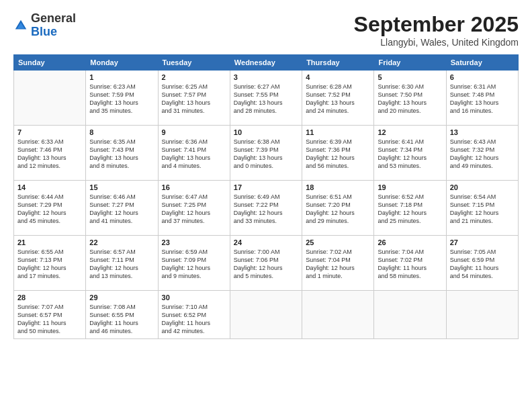 The height and width of the screenshot is (411, 532). I want to click on calendar-header-saturday: Saturday, so click(482, 63).